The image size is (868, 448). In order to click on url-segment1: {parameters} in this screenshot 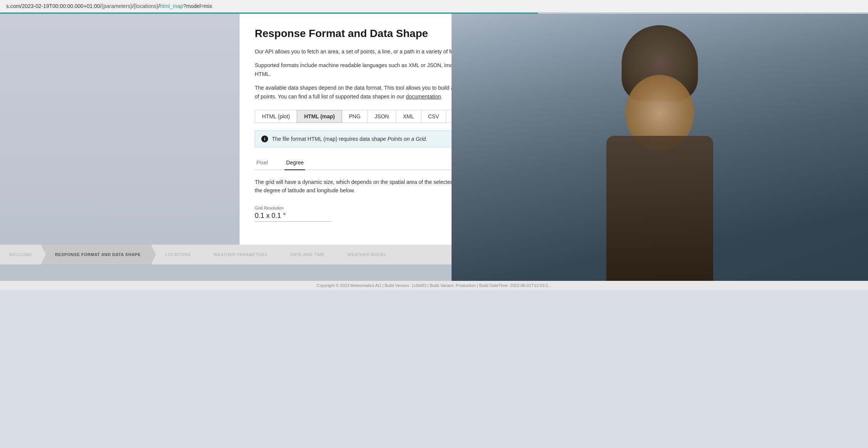, I will do `click(117, 6)`.